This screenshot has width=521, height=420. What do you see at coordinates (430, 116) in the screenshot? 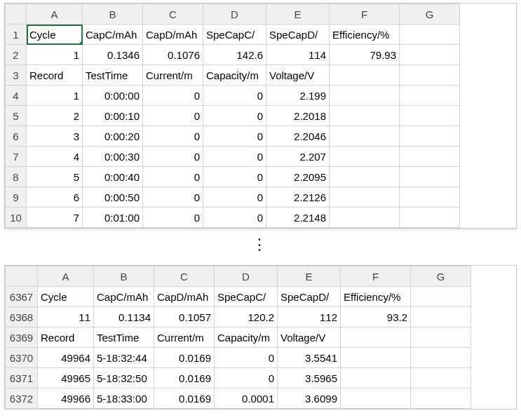
I see `cell-G5` at bounding box center [430, 116].